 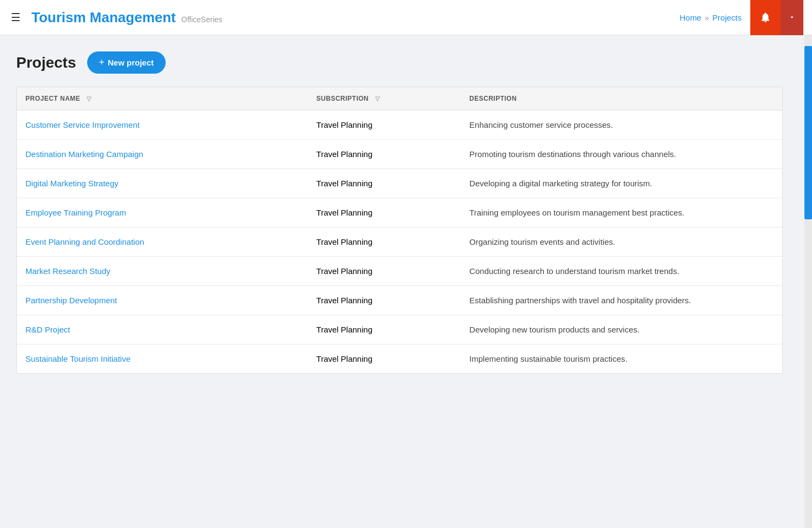 What do you see at coordinates (792, 17) in the screenshot?
I see `chevron-down-icon` at bounding box center [792, 17].